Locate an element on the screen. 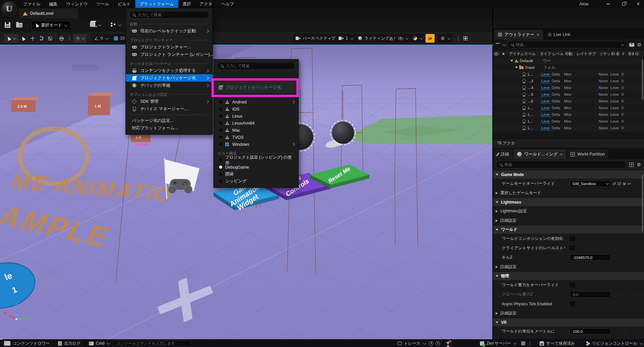 The width and height of the screenshot is (644, 347). tab-details: 詳細 is located at coordinates (503, 154).